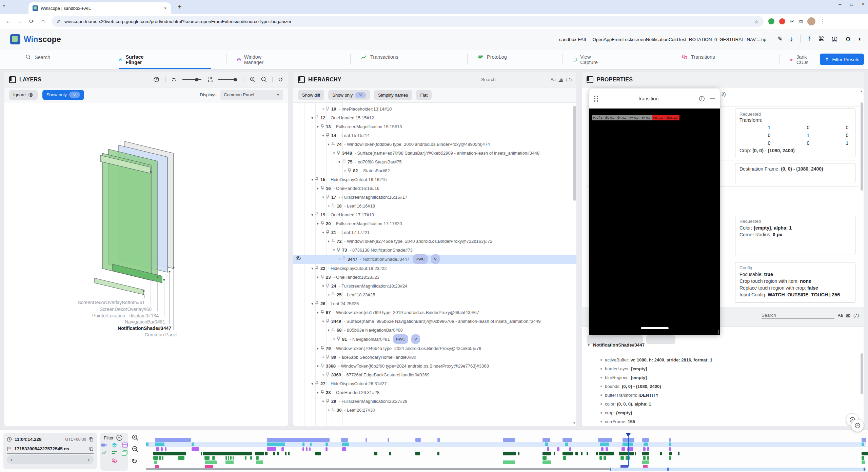 This screenshot has height=472, width=868. I want to click on hierarchy-row: ▼13 - FullscreenMagnification:15:15#13, so click(435, 127).